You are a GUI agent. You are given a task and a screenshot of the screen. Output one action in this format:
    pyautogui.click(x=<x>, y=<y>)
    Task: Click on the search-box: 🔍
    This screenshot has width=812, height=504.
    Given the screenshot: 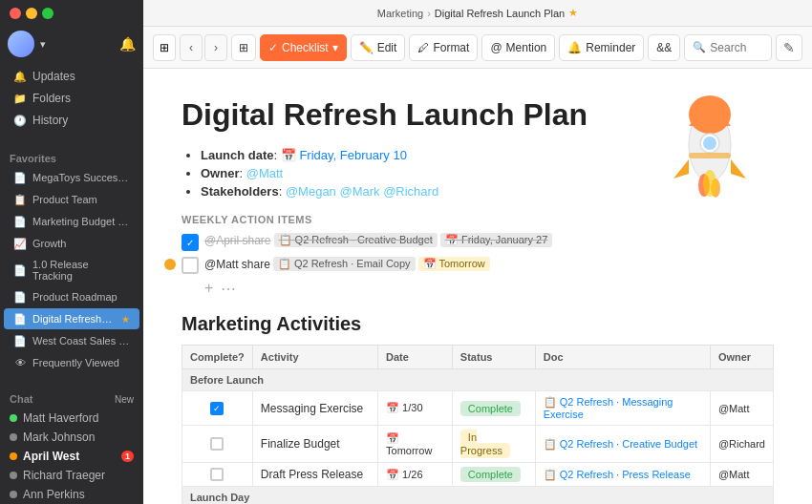 What is the action you would take?
    pyautogui.click(x=728, y=48)
    